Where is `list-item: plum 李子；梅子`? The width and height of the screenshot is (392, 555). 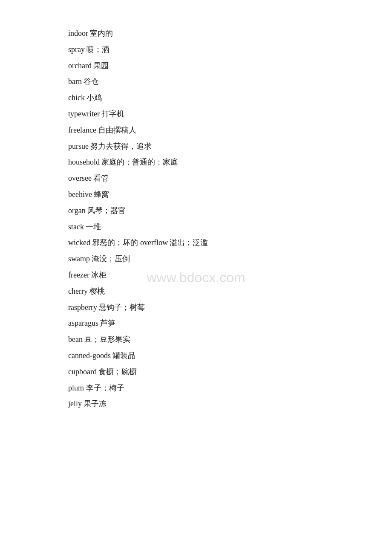
list-item: plum 李子；梅子 is located at coordinates (196, 388).